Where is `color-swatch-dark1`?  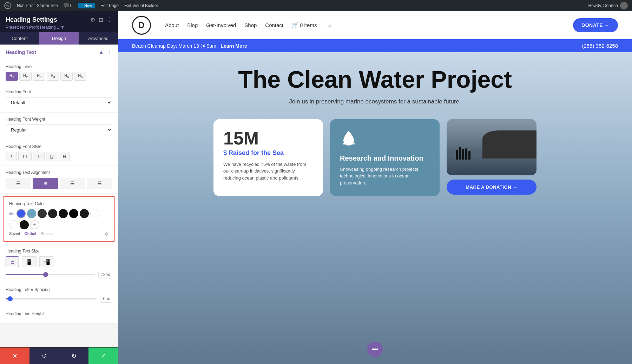
color-swatch-dark1 is located at coordinates (42, 214).